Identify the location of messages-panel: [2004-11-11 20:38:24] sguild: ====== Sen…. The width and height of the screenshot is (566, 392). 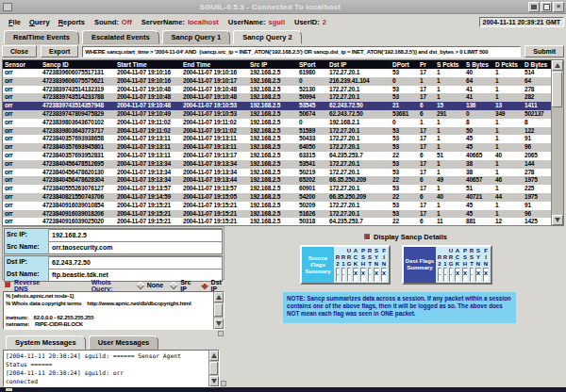
(111, 368).